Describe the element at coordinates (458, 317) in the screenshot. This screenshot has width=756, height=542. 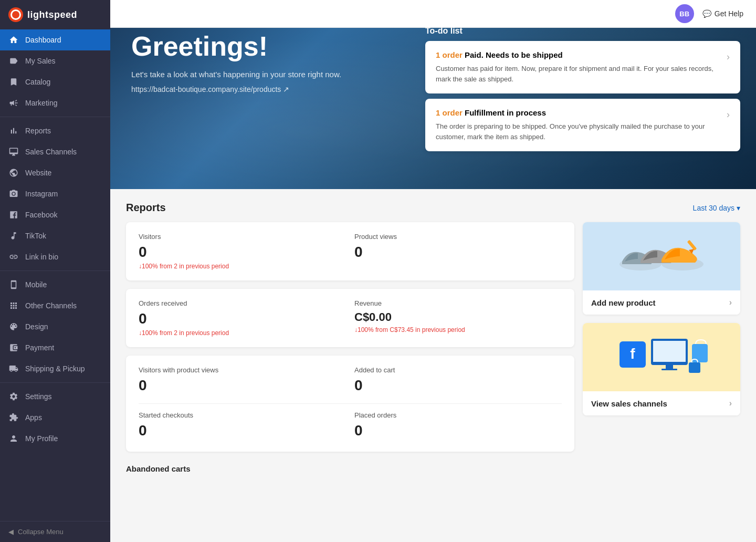
I see `stat-revenue-value: C$0.00` at that location.